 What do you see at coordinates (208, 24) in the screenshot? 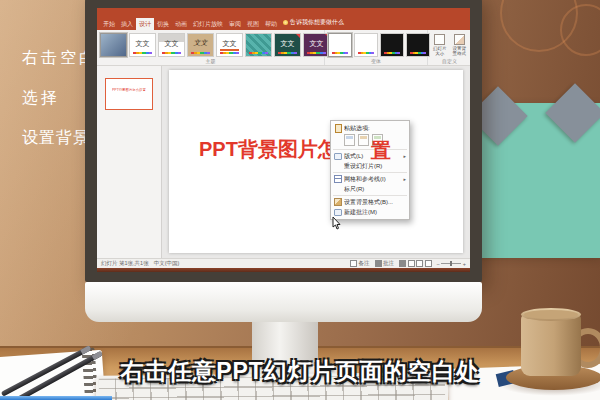
I see `tab-slideshow: 幻灯片放映` at bounding box center [208, 24].